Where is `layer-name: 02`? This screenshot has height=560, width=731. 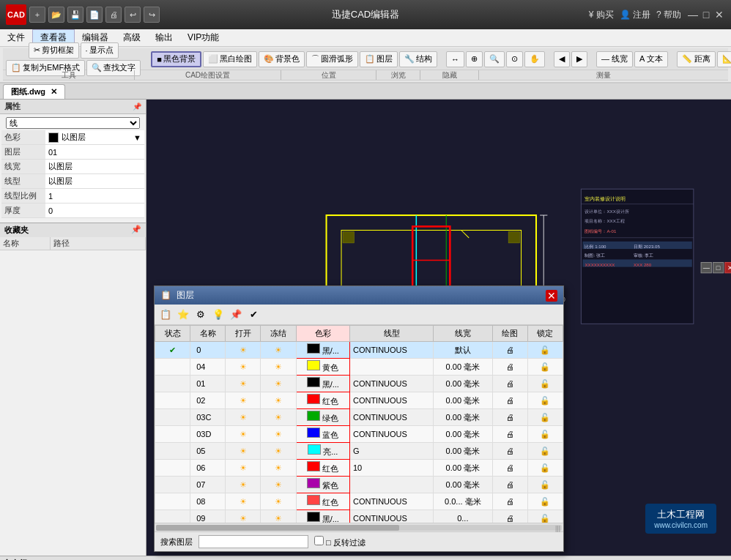 layer-name: 02 is located at coordinates (208, 401).